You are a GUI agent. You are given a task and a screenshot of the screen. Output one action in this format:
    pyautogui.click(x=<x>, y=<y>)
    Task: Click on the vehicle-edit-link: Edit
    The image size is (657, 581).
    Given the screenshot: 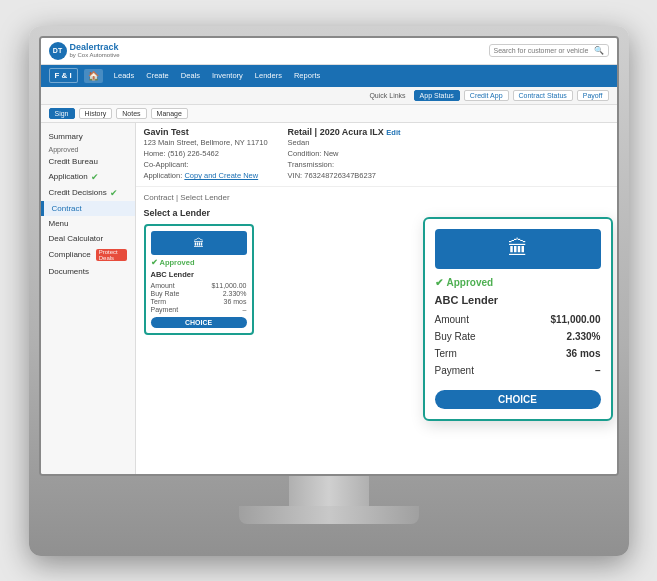 What is the action you would take?
    pyautogui.click(x=393, y=132)
    